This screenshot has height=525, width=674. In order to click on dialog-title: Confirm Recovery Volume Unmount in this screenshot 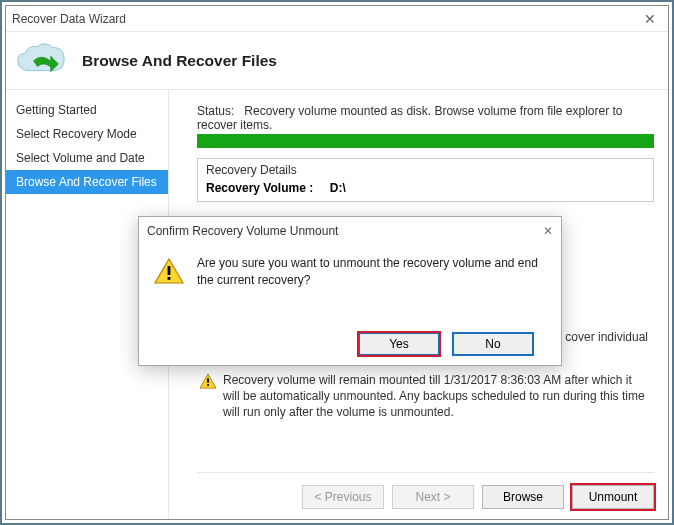, I will do `click(345, 231)`.